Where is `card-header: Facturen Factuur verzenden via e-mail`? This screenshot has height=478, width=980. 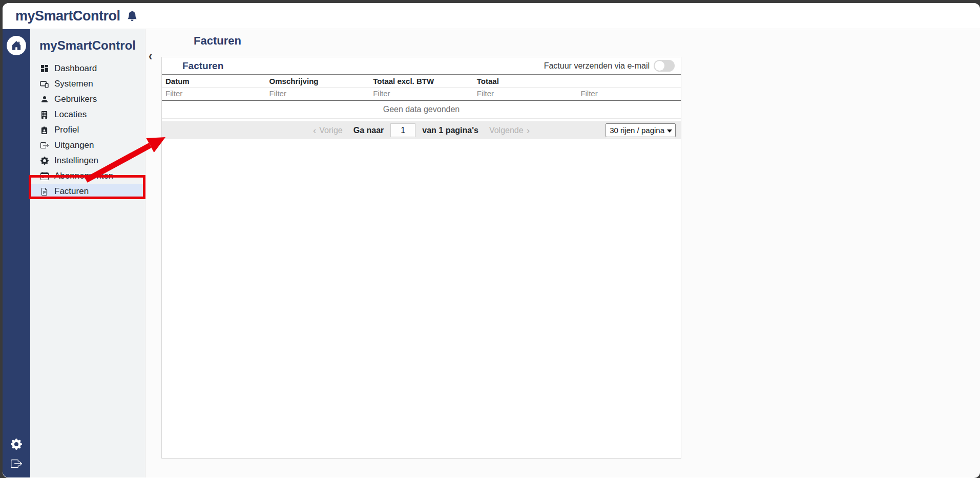 card-header: Facturen Factuur verzenden via e-mail is located at coordinates (421, 66).